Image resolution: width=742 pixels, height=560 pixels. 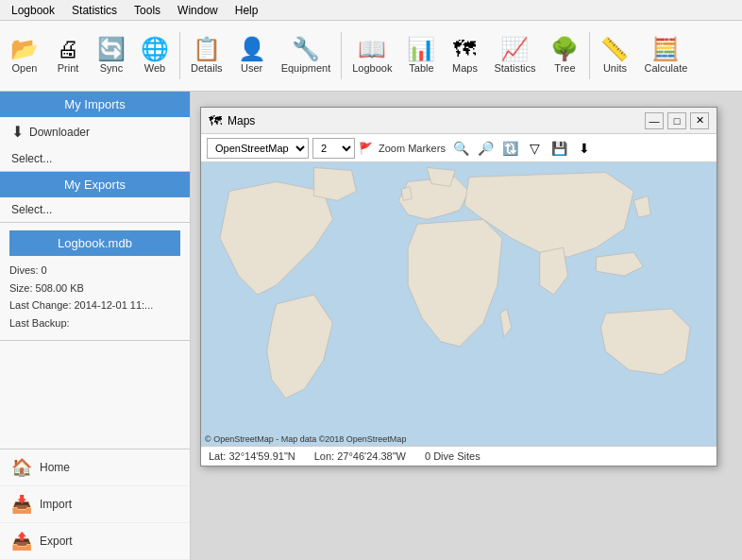 What do you see at coordinates (371, 10) in the screenshot?
I see `menubar: Logbook Statistics Tools Window Help` at bounding box center [371, 10].